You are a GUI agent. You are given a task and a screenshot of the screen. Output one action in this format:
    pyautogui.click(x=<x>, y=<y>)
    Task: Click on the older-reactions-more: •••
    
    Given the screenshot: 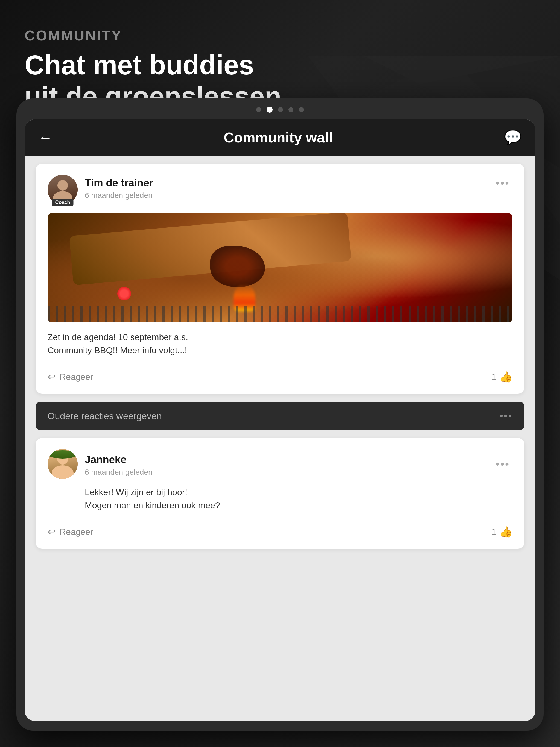 What is the action you would take?
    pyautogui.click(x=506, y=416)
    